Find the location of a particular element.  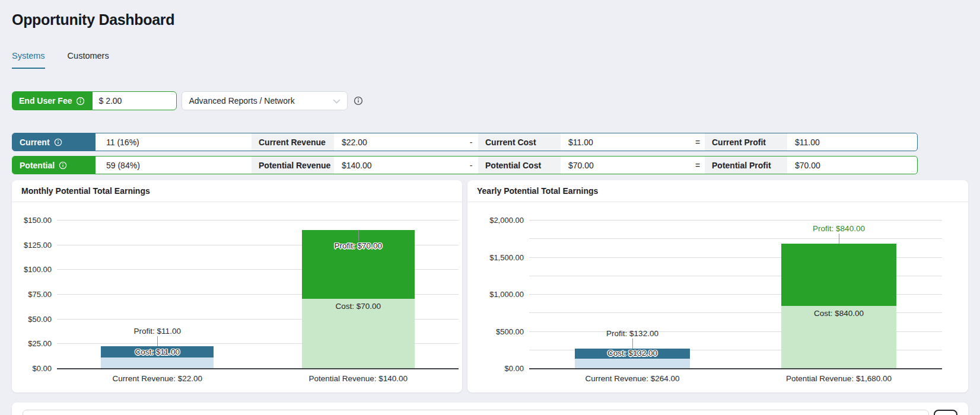

cost-label: Cost: $840.00 is located at coordinates (839, 313).